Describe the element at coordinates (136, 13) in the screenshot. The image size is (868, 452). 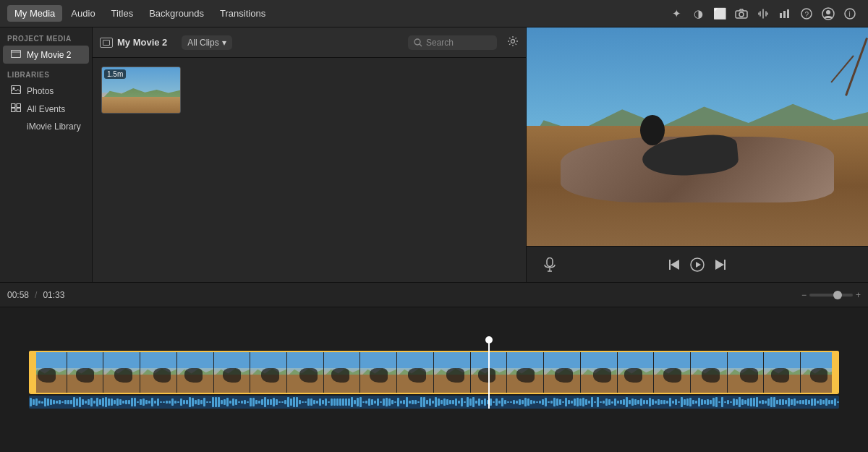
I see `menu-bar-left: My Media Audio Titles Backgrounds Transi…` at that location.